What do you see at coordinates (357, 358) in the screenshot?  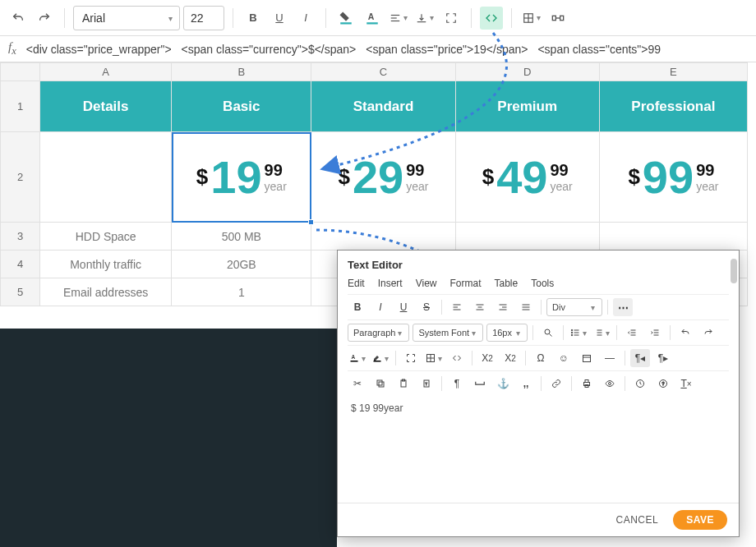 I see `te-text-color-button: A` at bounding box center [357, 358].